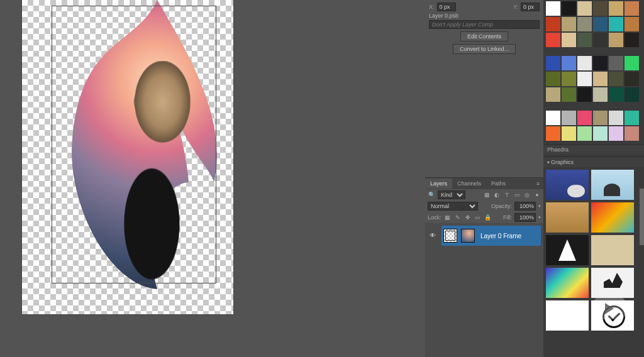 The height and width of the screenshot is (357, 644). Describe the element at coordinates (453, 206) in the screenshot. I see `blend-mode-select: Normal` at that location.